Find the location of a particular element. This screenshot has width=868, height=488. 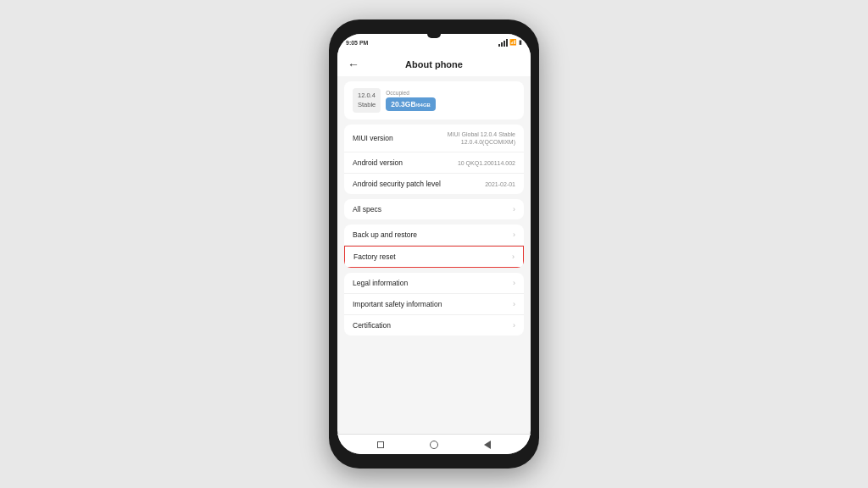

all-specs-item: All specs › is located at coordinates (434, 209).